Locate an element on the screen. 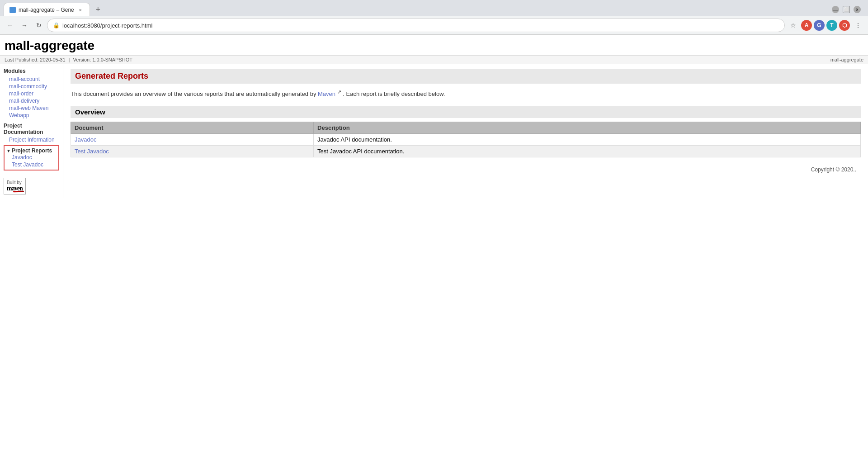 Image resolution: width=868 pixels, height=474 pixels. reports-table: Document Description JavadocJavadoc API … is located at coordinates (466, 139).